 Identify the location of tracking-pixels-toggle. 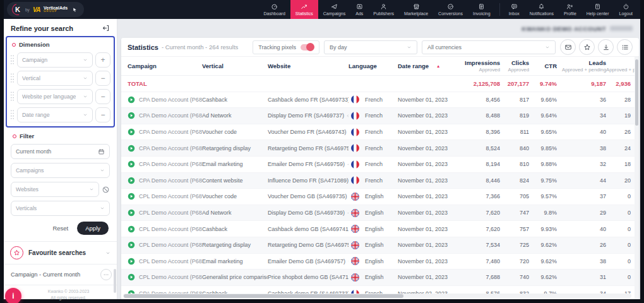
(307, 47).